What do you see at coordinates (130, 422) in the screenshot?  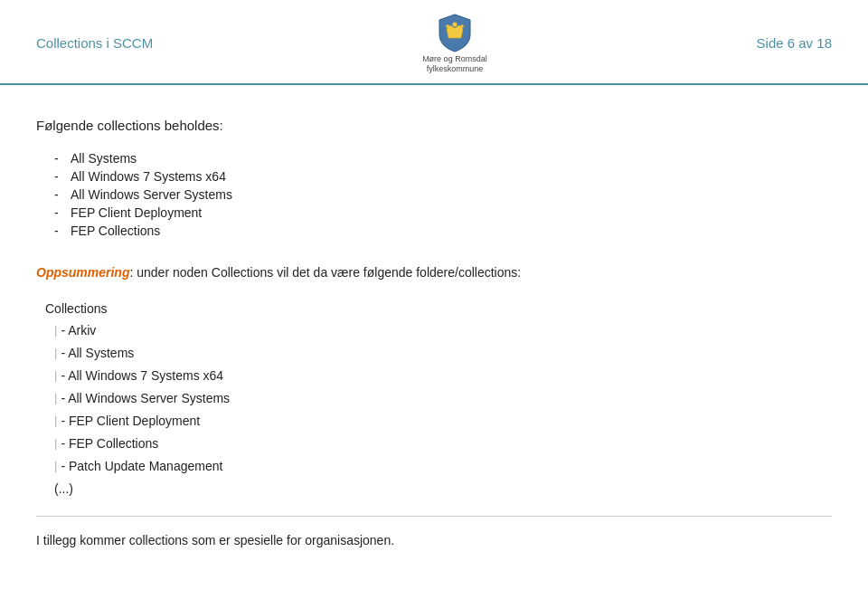 I see `tree-item-text: - FEP Client Deployment` at bounding box center [130, 422].